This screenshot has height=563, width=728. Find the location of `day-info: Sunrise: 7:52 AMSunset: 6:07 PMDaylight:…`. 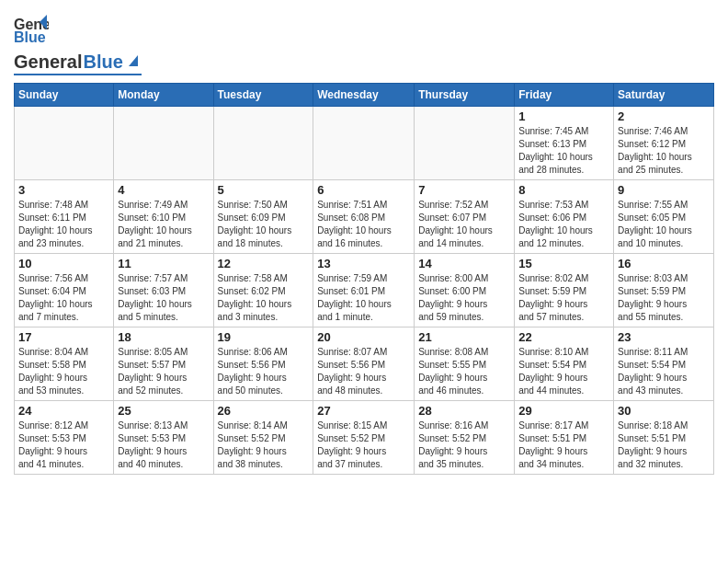

day-info: Sunrise: 7:52 AMSunset: 6:07 PMDaylight:… is located at coordinates (464, 224).